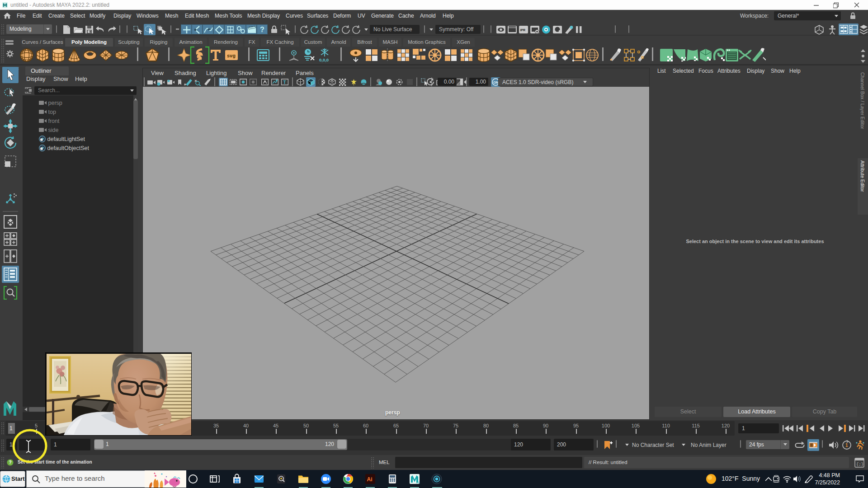  I want to click on svg-text: Ai, so click(370, 479).